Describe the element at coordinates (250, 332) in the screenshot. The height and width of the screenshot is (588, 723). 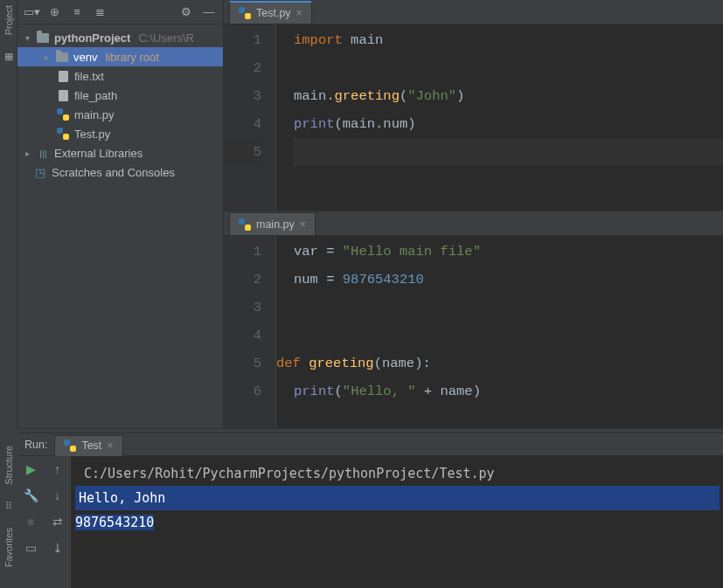
I see `gutter: 1 2 3 4 5 6` at that location.